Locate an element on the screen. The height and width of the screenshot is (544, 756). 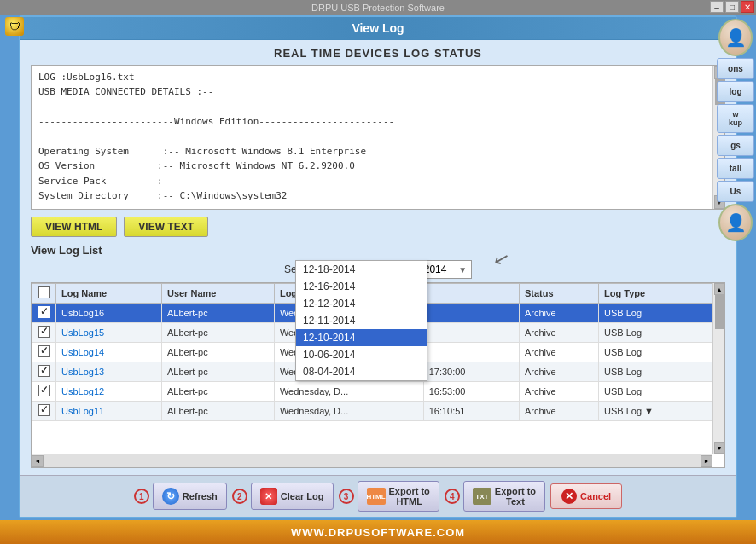
side-btn-settings: gs is located at coordinates (736, 145).